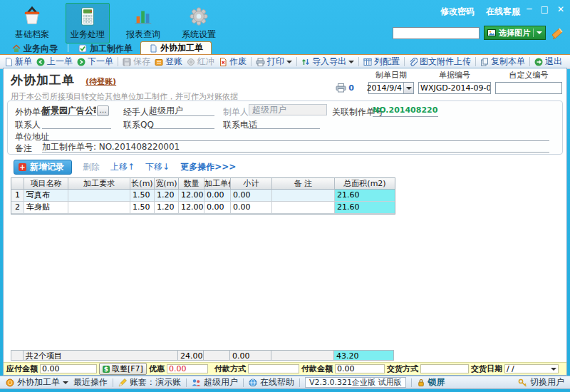  Describe the element at coordinates (91, 167) in the screenshot. I see `delete-row-link: 删除` at that location.